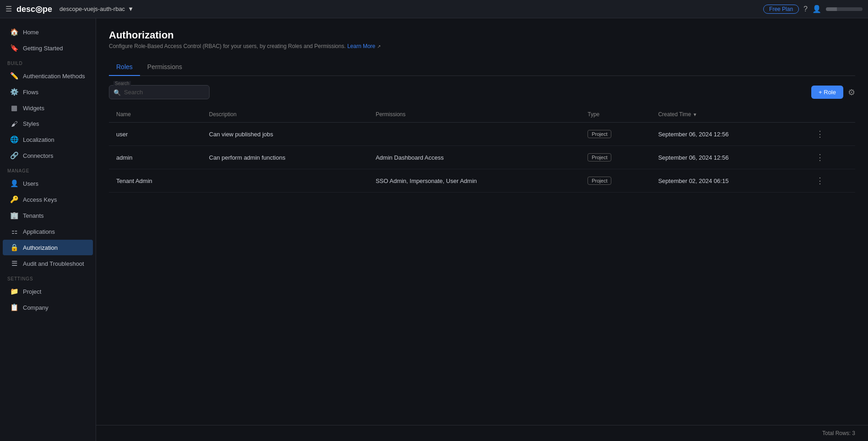  Describe the element at coordinates (14, 140) in the screenshot. I see `localization-icon: 🌐` at that location.